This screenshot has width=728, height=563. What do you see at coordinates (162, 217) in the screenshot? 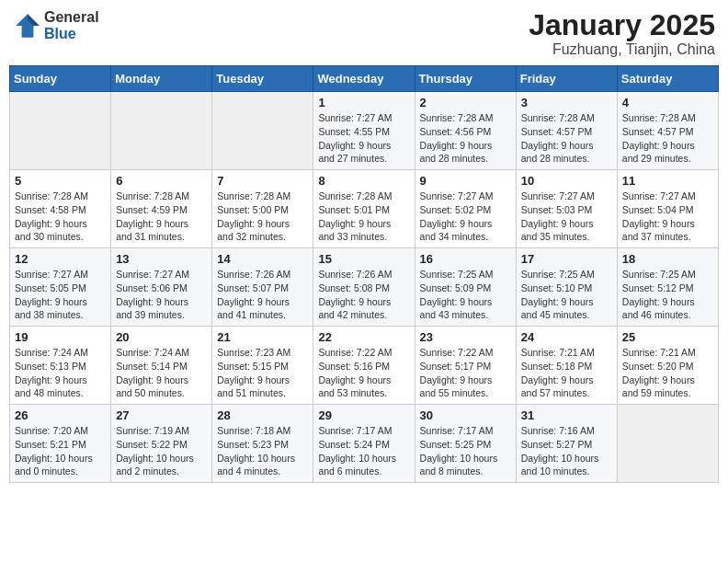
I see `day-detail: Sunrise: 7:28 AM Sunset: 4:59 PM Dayligh…` at bounding box center [162, 217].